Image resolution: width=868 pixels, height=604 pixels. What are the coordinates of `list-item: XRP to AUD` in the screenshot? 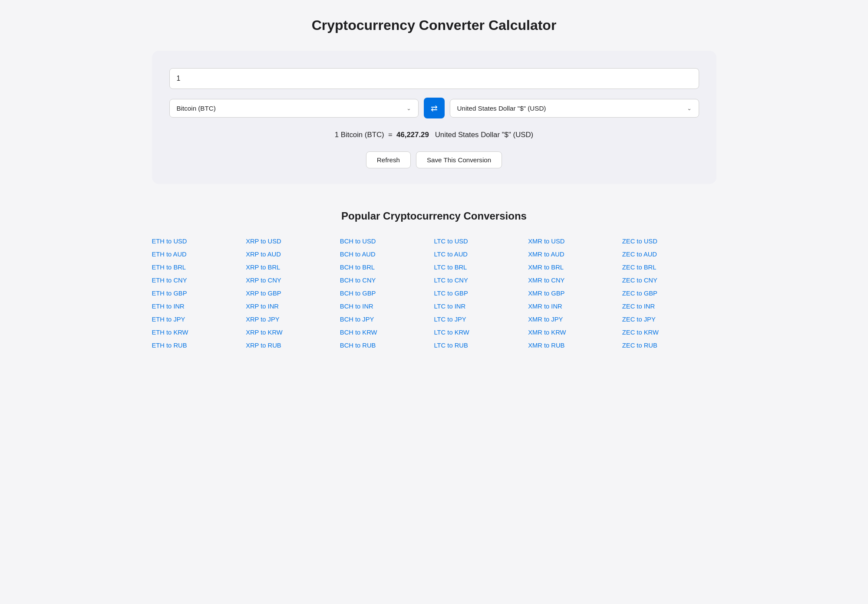 It's located at (293, 254).